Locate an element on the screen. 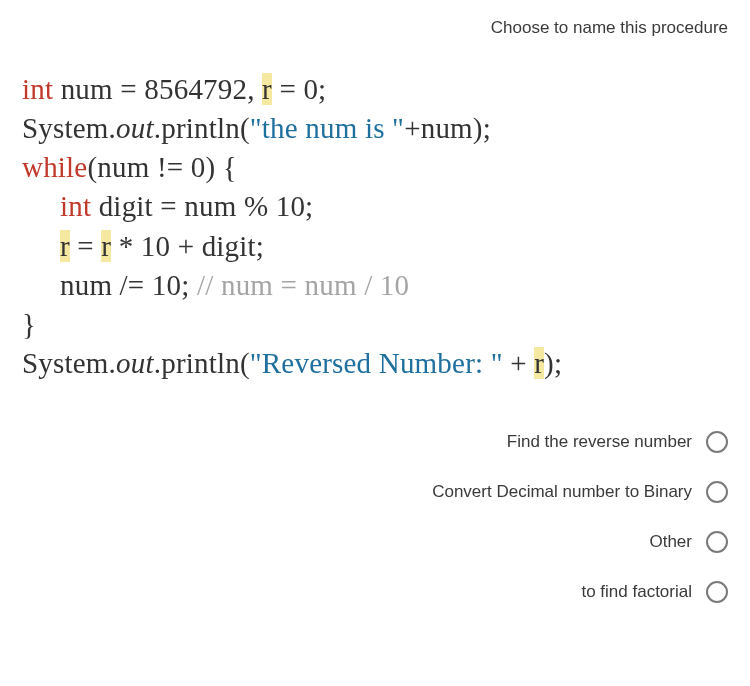 The height and width of the screenshot is (686, 750). option-label: to find factorial is located at coordinates (636, 592).